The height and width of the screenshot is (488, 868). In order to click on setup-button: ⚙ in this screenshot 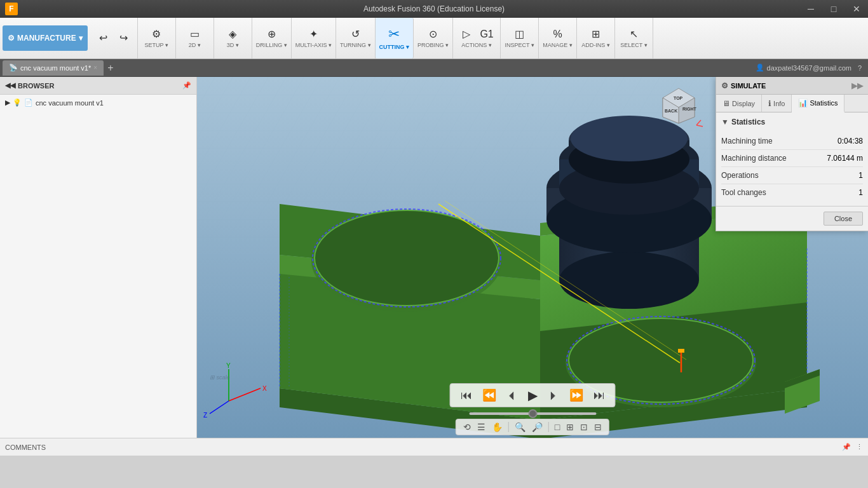, I will do `click(156, 34)`.